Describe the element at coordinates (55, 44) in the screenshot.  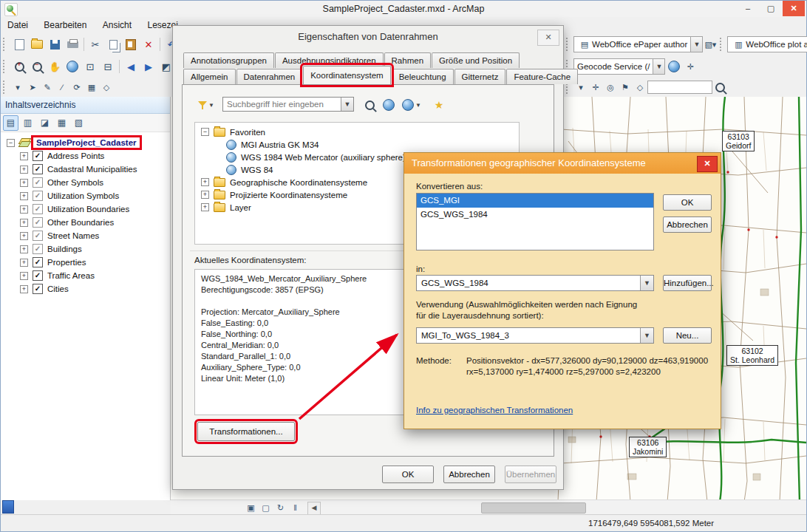
I see `save-icon` at that location.